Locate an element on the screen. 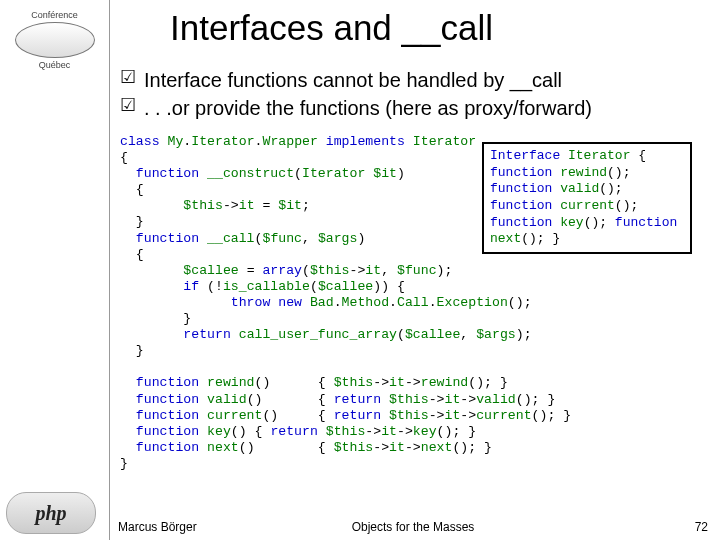  php-logo: php is located at coordinates (51, 513).